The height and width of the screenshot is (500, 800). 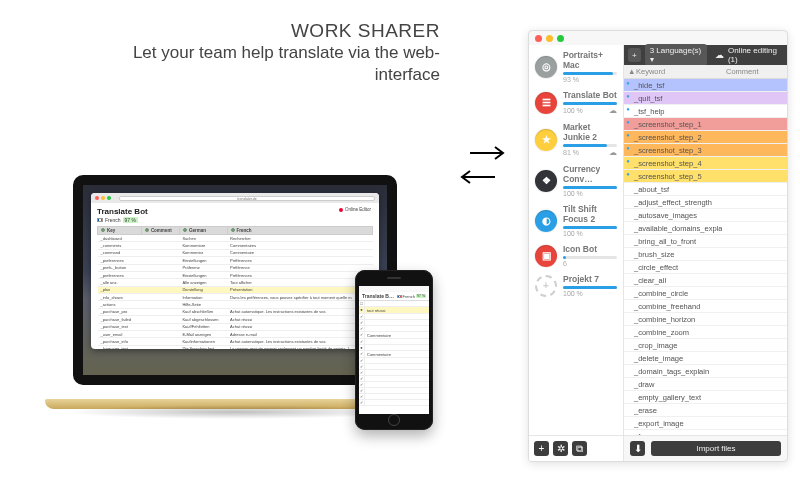 What do you see at coordinates (576, 101) in the screenshot?
I see `sidebar-project-item: ☰Translate Bot100 %☁` at bounding box center [576, 101].